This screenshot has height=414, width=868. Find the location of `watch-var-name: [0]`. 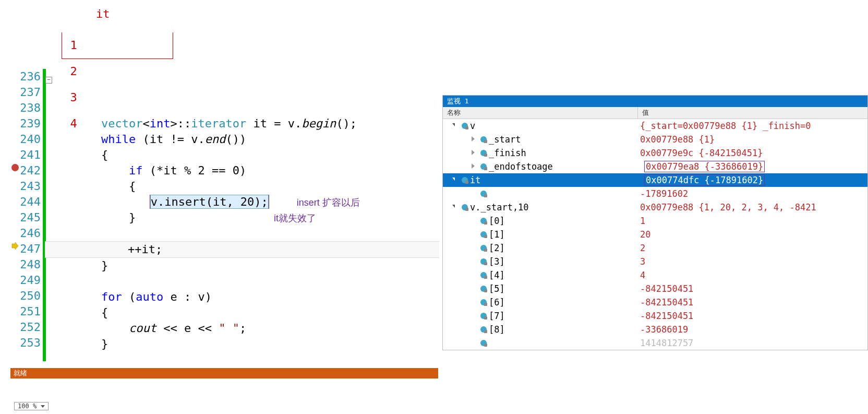

watch-var-name: [0] is located at coordinates (497, 221).